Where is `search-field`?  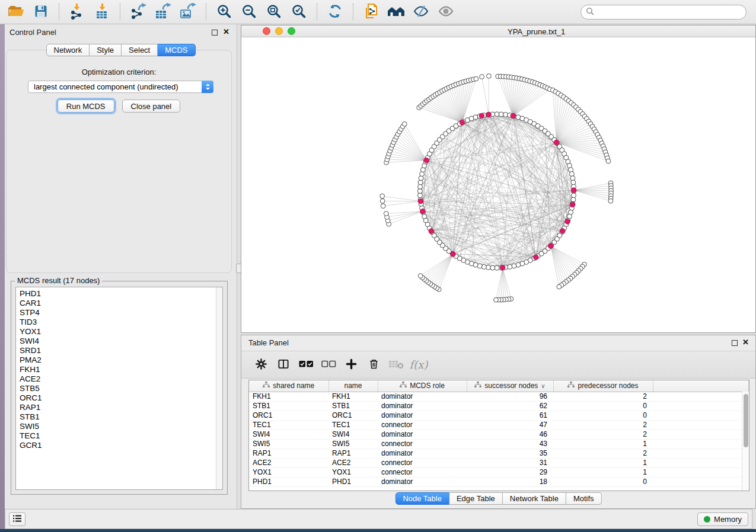
search-field is located at coordinates (664, 12).